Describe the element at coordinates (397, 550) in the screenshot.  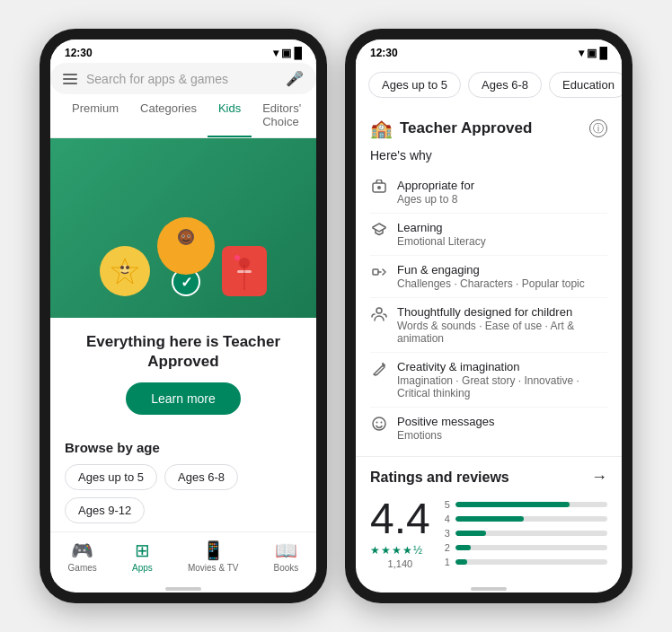
I see `star-3: ★` at that location.